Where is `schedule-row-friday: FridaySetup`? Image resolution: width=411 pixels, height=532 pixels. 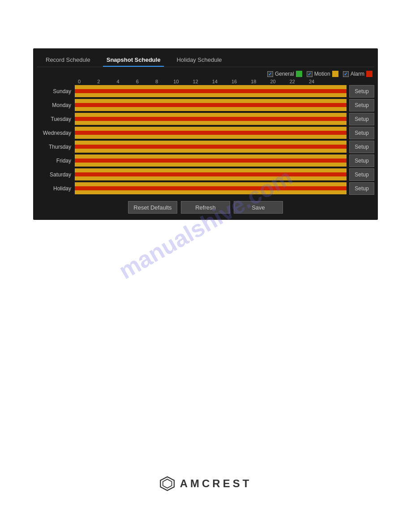 schedule-row-friday: FridaySetup is located at coordinates (206, 161).